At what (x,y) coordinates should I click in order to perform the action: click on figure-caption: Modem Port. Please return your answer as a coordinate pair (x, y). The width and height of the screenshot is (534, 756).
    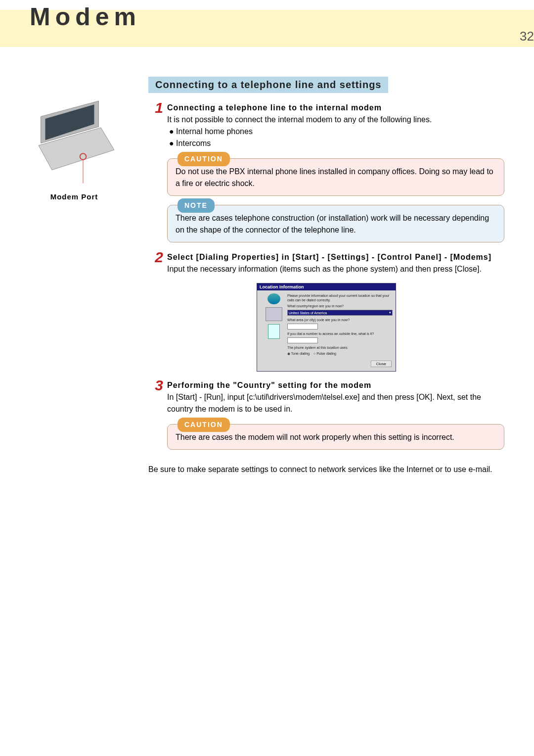
    Looking at the image, I should click on (74, 197).